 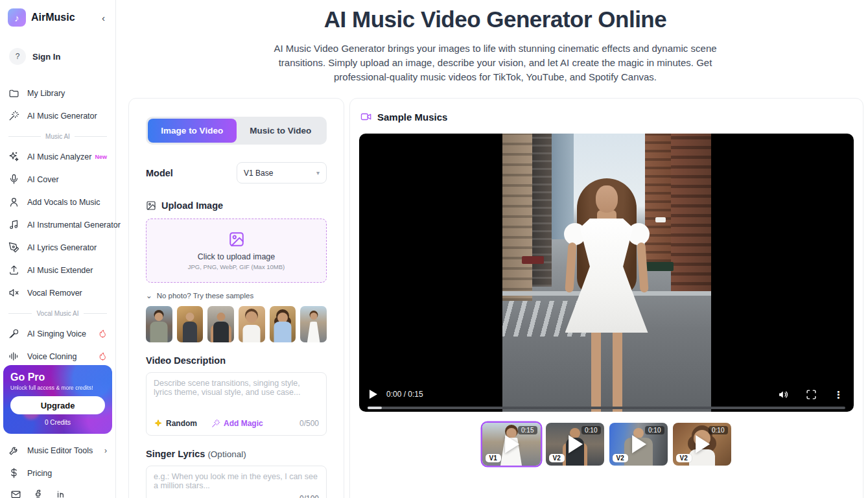 I want to click on sample-image-man-curly, so click(x=159, y=324).